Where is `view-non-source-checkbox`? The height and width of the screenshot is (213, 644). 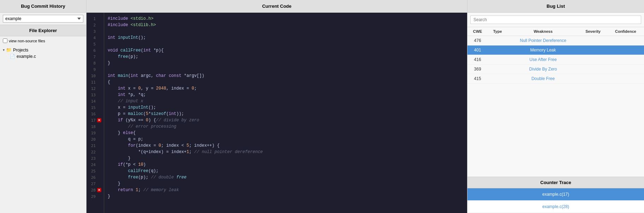
view-non-source-checkbox is located at coordinates (5, 41).